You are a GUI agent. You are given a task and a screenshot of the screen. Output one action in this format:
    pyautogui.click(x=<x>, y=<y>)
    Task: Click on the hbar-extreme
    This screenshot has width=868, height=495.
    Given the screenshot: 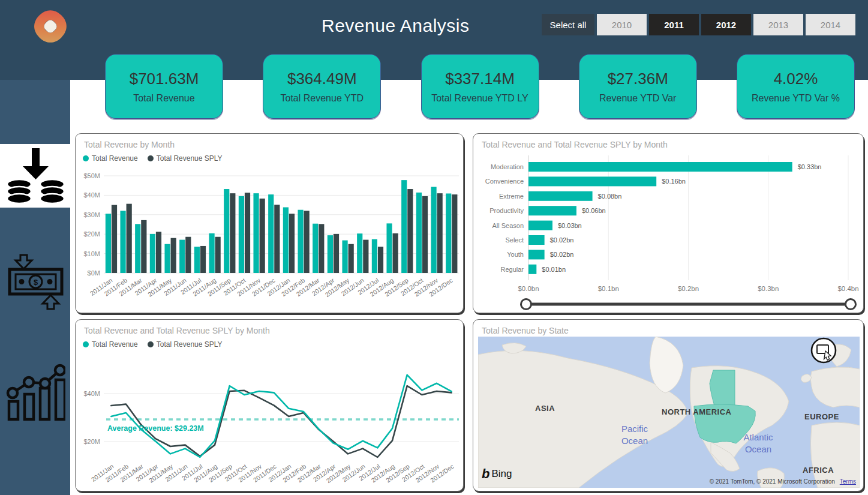 What is the action you would take?
    pyautogui.click(x=560, y=196)
    